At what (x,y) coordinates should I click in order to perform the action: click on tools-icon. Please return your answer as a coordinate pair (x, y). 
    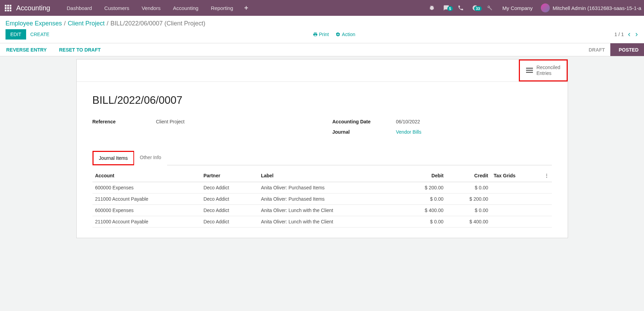
    Looking at the image, I should click on (490, 8).